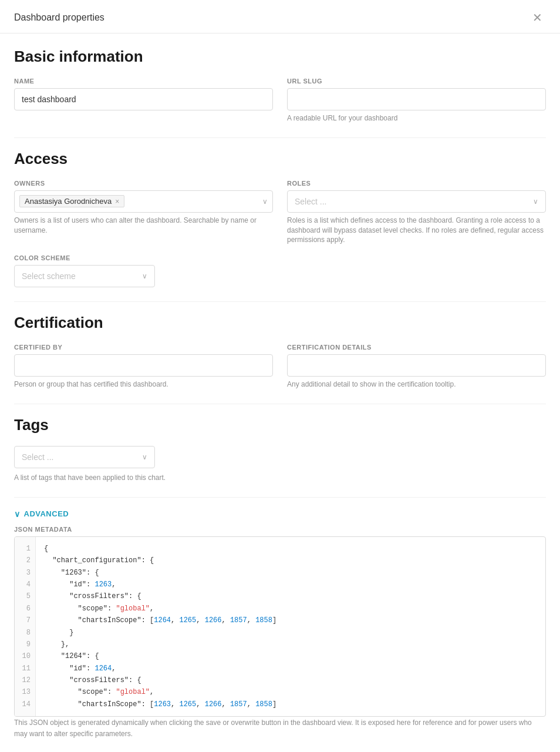  I want to click on certification-details-input, so click(417, 365).